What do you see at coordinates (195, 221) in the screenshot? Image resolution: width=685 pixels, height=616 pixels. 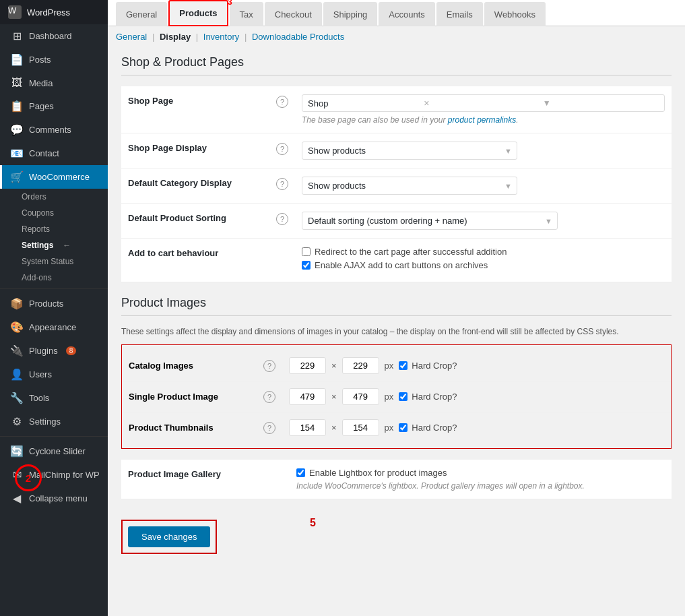 I see `default-product-sorting-label: Default Product Sorting` at bounding box center [195, 221].